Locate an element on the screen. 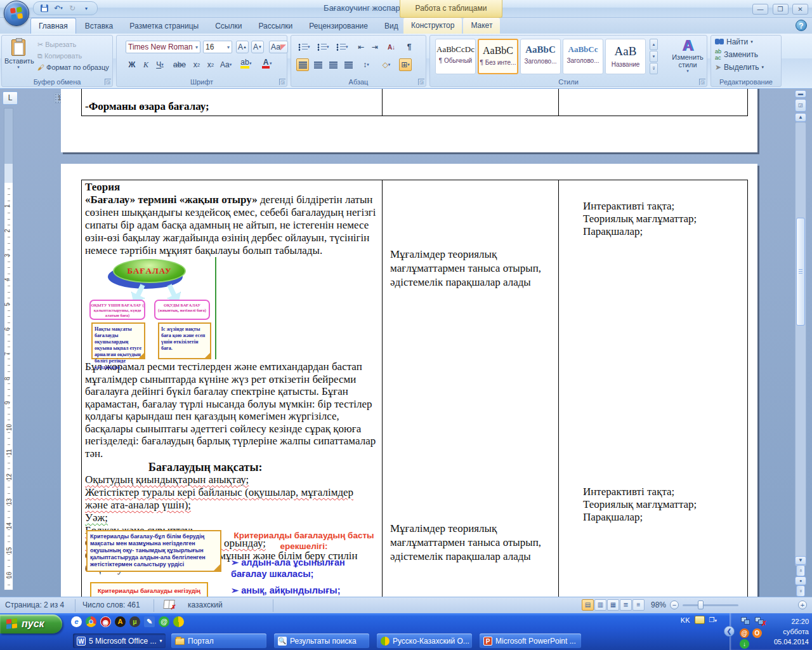  utorrent-icon: µ is located at coordinates (134, 622).